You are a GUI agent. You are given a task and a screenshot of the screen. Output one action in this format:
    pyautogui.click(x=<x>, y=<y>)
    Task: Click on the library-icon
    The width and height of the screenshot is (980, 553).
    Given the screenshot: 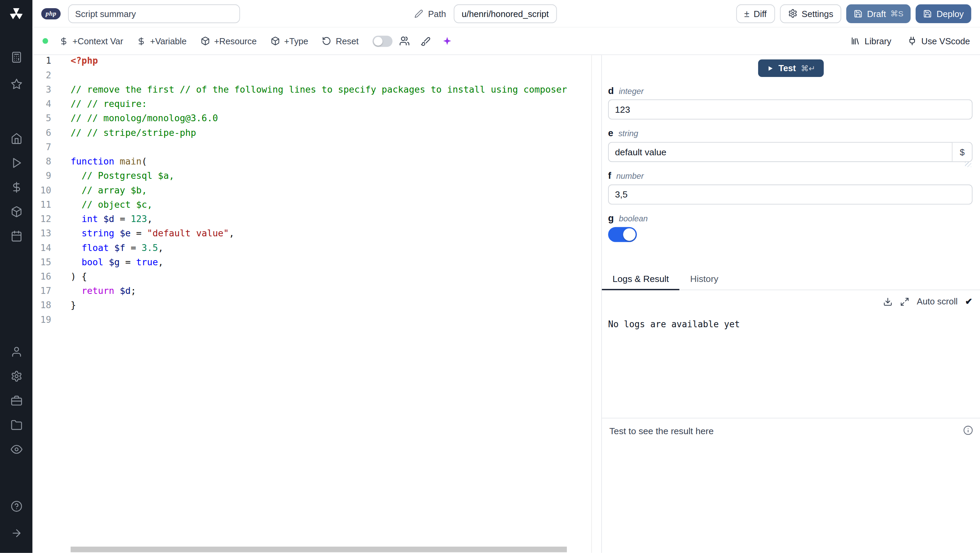 What is the action you would take?
    pyautogui.click(x=855, y=41)
    